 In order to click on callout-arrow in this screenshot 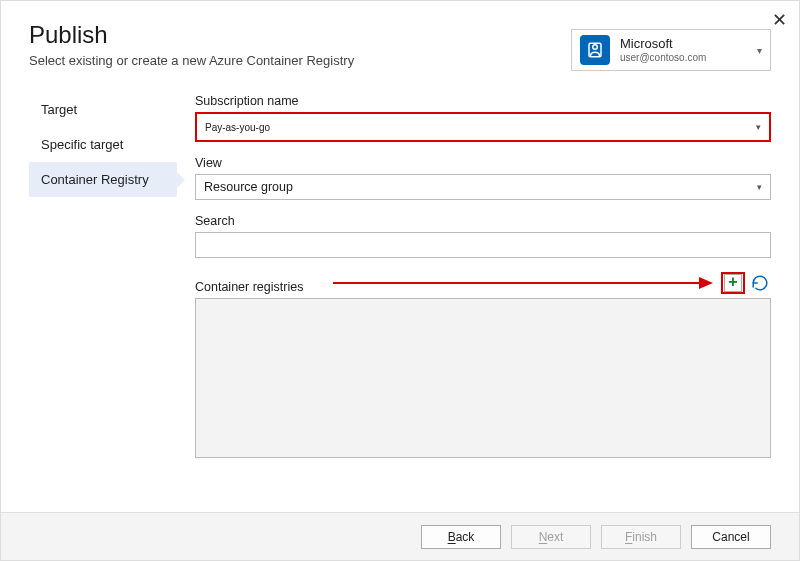, I will do `click(512, 283)`.